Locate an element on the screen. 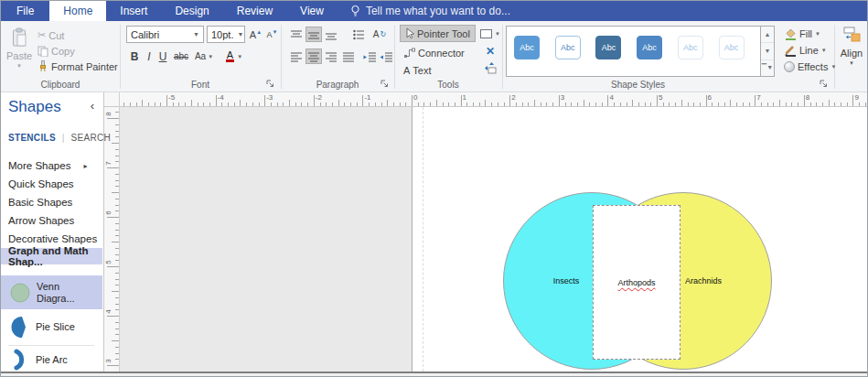 The height and width of the screenshot is (377, 868). stencils-tab: STENCILS is located at coordinates (32, 137).